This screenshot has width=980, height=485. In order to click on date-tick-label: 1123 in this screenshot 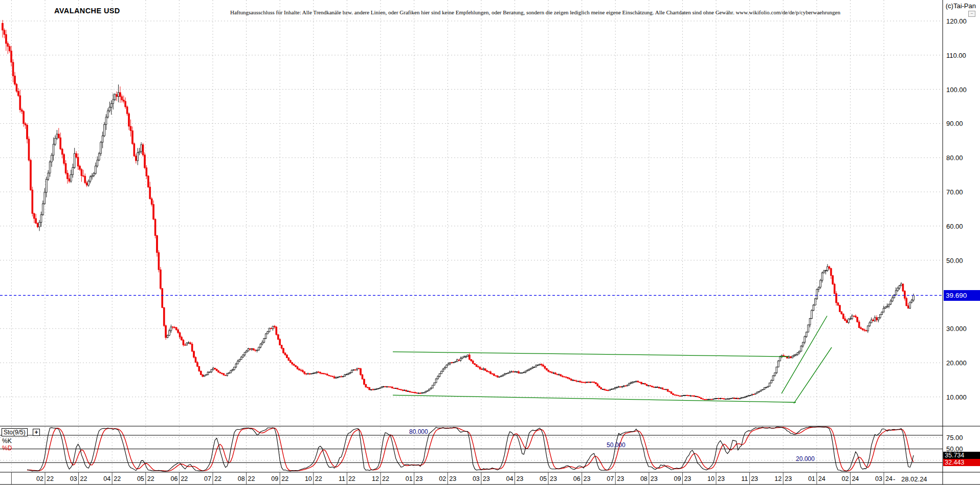, I will do `click(750, 479)`.